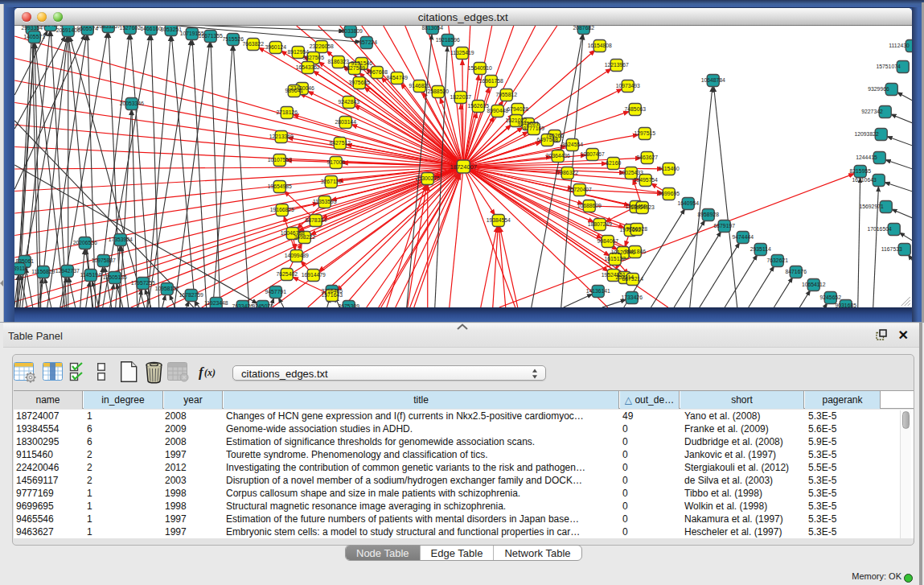 The image size is (924, 585). What do you see at coordinates (830, 298) in the screenshot?
I see `svg-text: 9245652` at bounding box center [830, 298].